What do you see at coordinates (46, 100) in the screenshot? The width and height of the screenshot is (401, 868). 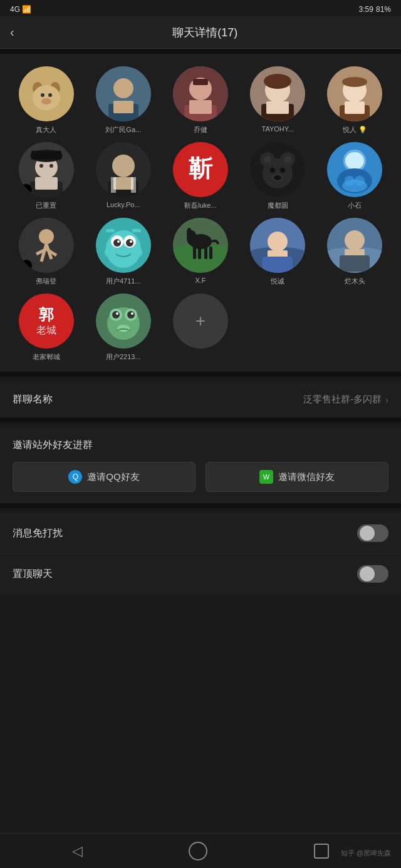 I see `member-item: 真大人` at bounding box center [46, 100].